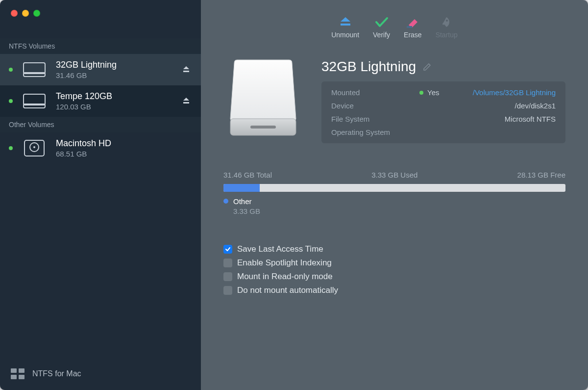 This screenshot has height=390, width=588. Describe the element at coordinates (443, 106) in the screenshot. I see `info-row-device: Device /dev/disk2s1` at that location.